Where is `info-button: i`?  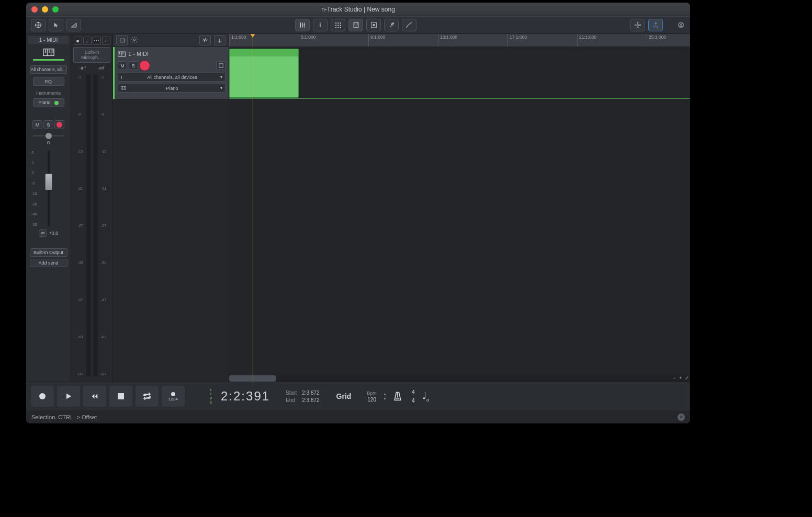 info-button: i is located at coordinates (320, 25).